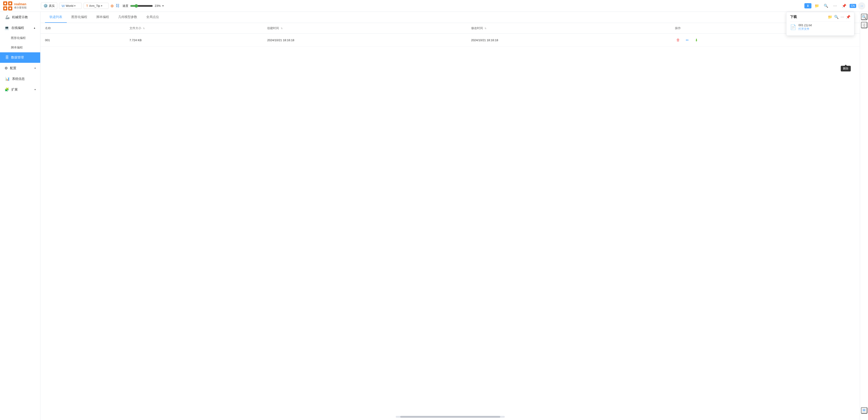  What do you see at coordinates (864, 410) in the screenshot?
I see `right-panel-eye-button: 👁` at bounding box center [864, 410].